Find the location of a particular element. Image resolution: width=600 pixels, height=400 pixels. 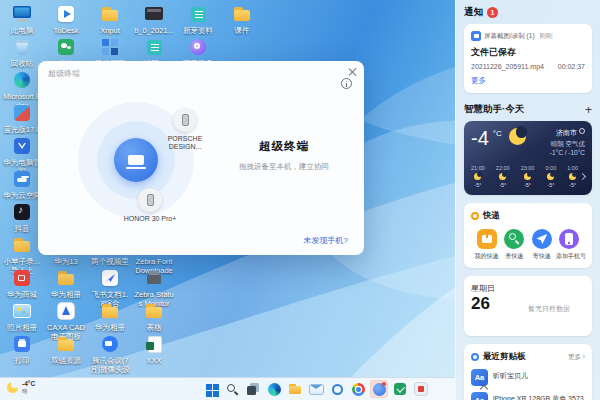

express-title: 快递 is located at coordinates (534, 216).